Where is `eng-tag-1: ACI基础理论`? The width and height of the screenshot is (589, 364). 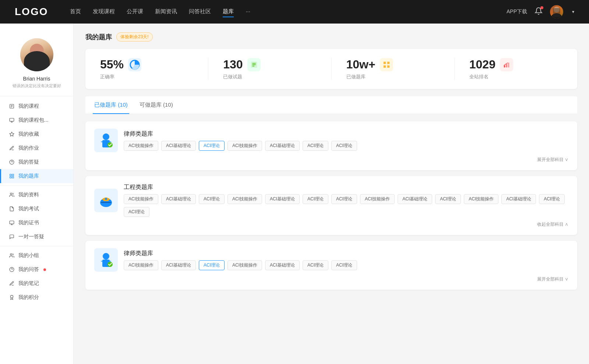 eng-tag-1: ACI基础理论 is located at coordinates (179, 199).